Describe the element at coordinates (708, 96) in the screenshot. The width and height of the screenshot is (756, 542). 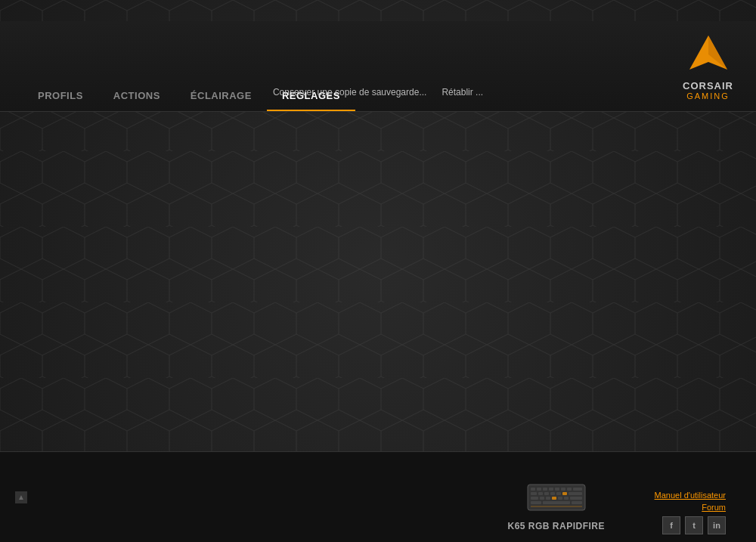
I see `brand-sub: GAMING` at that location.